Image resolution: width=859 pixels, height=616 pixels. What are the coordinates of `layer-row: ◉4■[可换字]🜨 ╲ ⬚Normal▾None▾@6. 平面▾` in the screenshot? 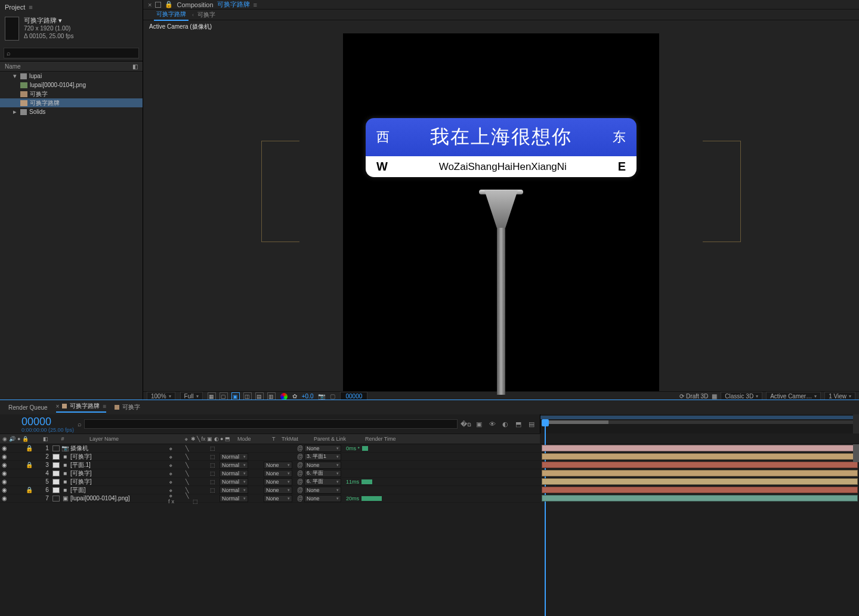 It's located at (270, 473).